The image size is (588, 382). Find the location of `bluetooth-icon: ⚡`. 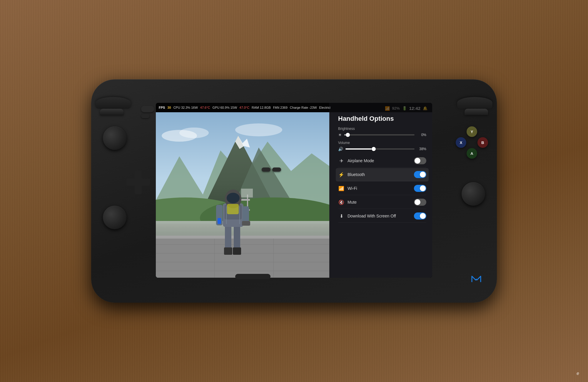

bluetooth-icon: ⚡ is located at coordinates (341, 175).